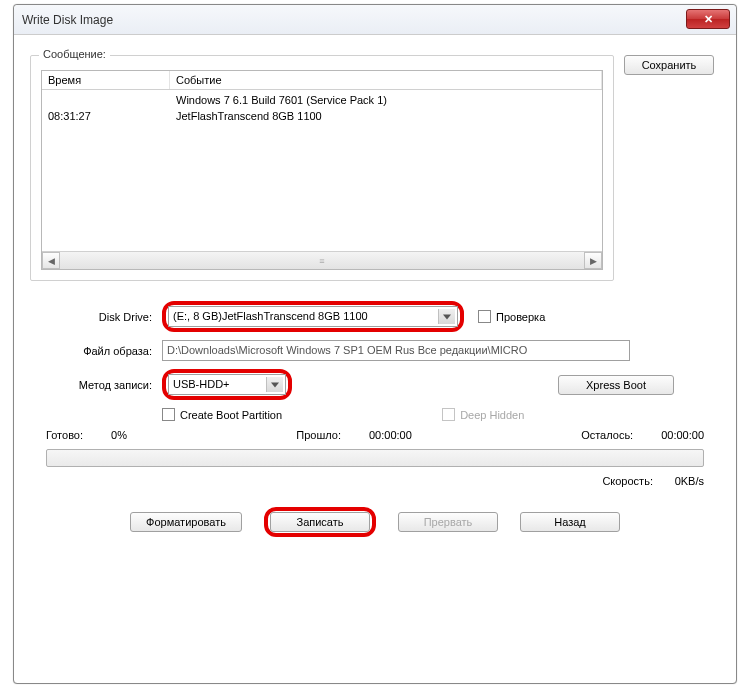 This screenshot has width=750, height=696. Describe the element at coordinates (616, 385) in the screenshot. I see `xpress-boot-button: Xpress Boot` at that location.